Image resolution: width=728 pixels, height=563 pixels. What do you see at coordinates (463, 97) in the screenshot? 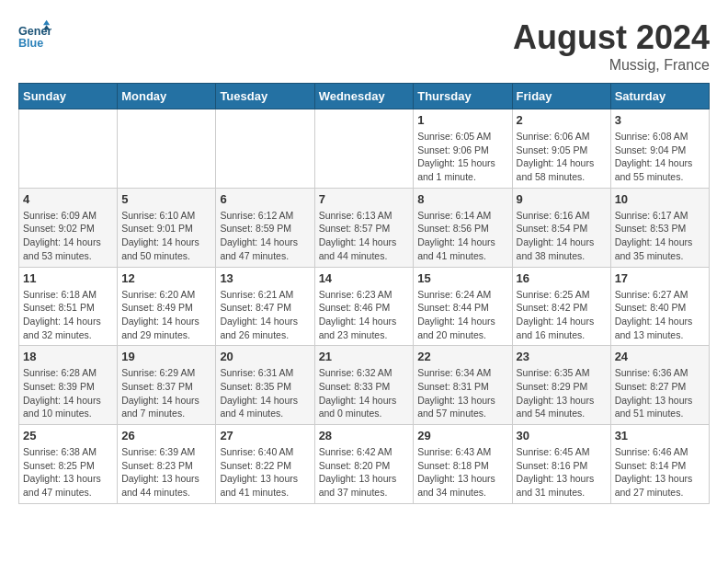
I see `calendar-header-thursday: Thursday` at bounding box center [463, 97].